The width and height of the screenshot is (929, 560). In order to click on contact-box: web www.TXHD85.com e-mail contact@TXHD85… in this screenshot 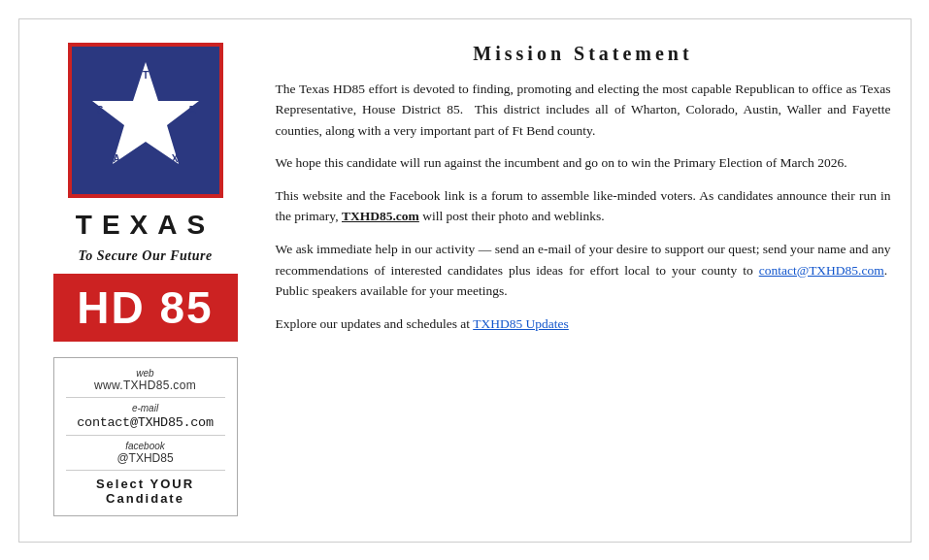, I will do `click(146, 437)`.